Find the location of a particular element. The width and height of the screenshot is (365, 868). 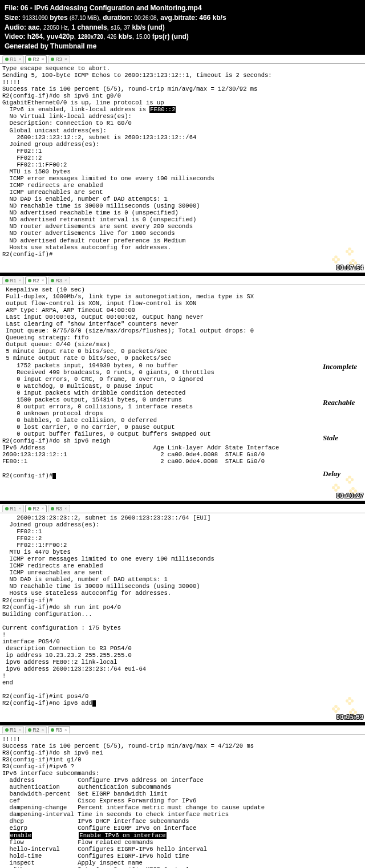

audio-label: Audio: is located at coordinates (15, 27).